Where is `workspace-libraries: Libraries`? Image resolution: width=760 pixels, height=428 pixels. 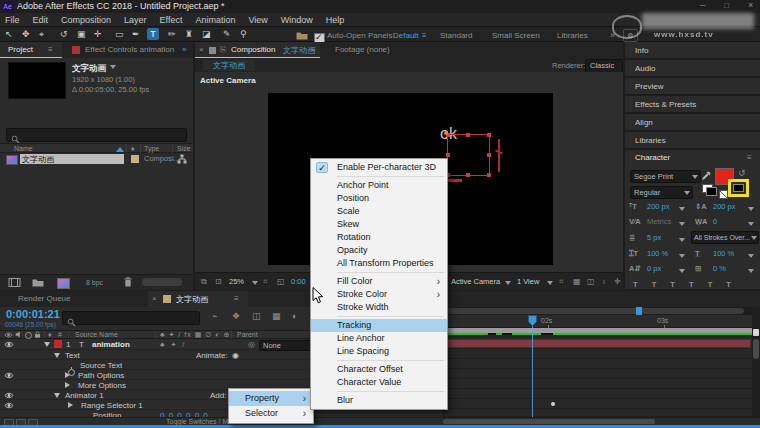 workspace-libraries: Libraries is located at coordinates (572, 36).